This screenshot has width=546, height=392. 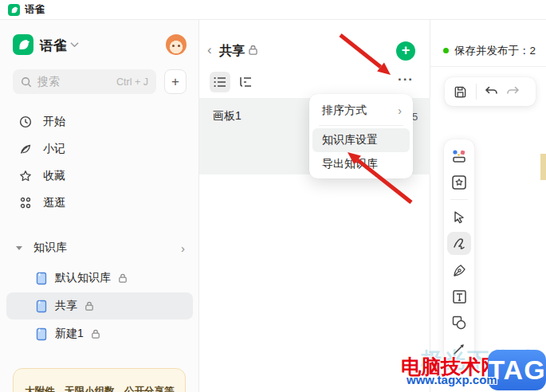 I want to click on sidebar-item-notes: 小记, so click(x=100, y=149).